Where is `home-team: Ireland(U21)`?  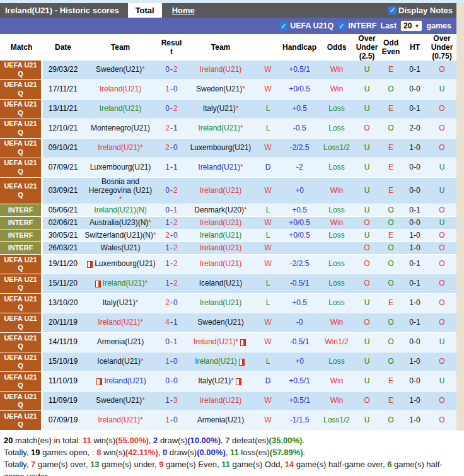 home-team: Ireland(U21) is located at coordinates (120, 90).